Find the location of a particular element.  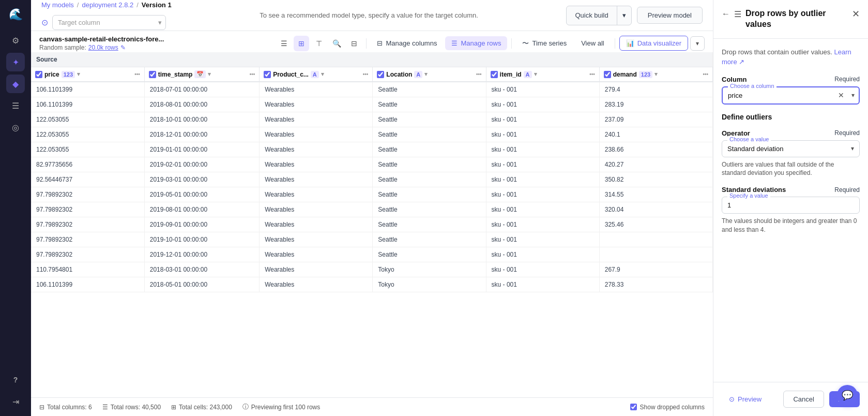

col-checkbox-location is located at coordinates (380, 75).